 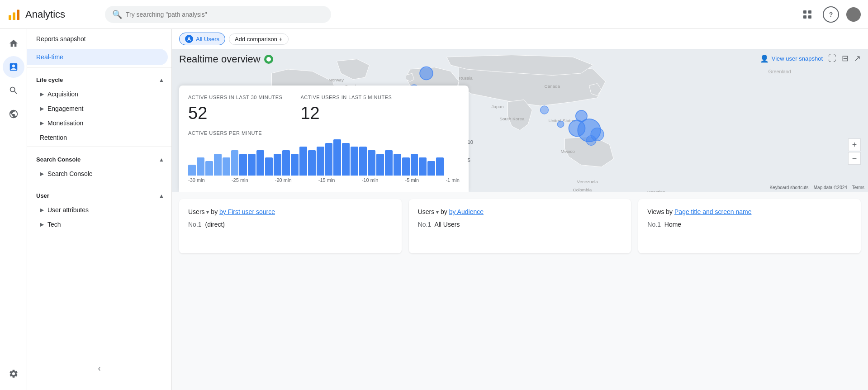 What do you see at coordinates (583, 190) in the screenshot?
I see `svg-text: Colombia` at bounding box center [583, 190].